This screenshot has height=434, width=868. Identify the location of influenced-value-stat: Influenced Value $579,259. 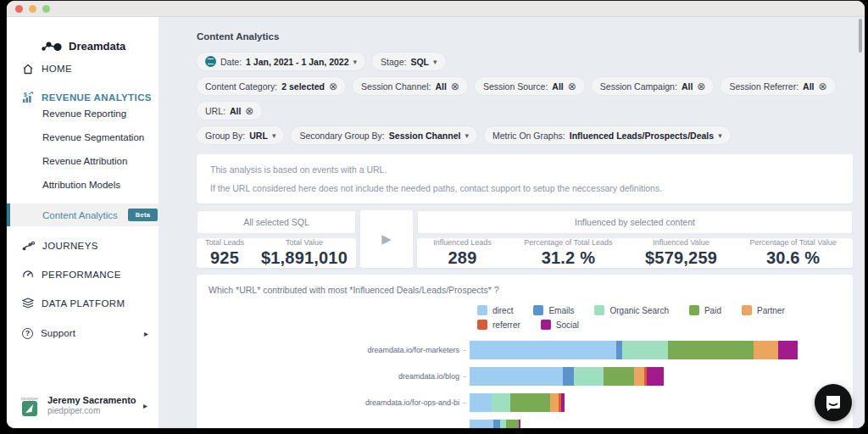
(682, 253).